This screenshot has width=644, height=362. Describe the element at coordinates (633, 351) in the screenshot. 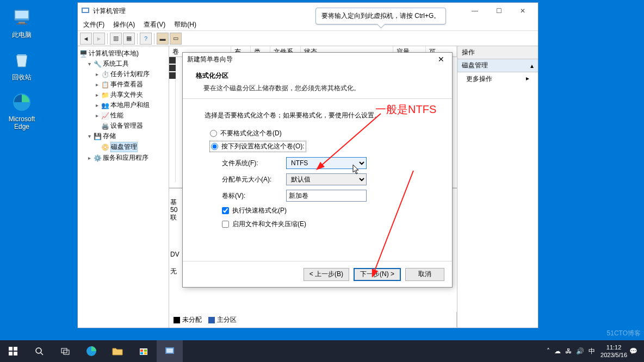

I see `tray-notifications-icon: 💬` at that location.